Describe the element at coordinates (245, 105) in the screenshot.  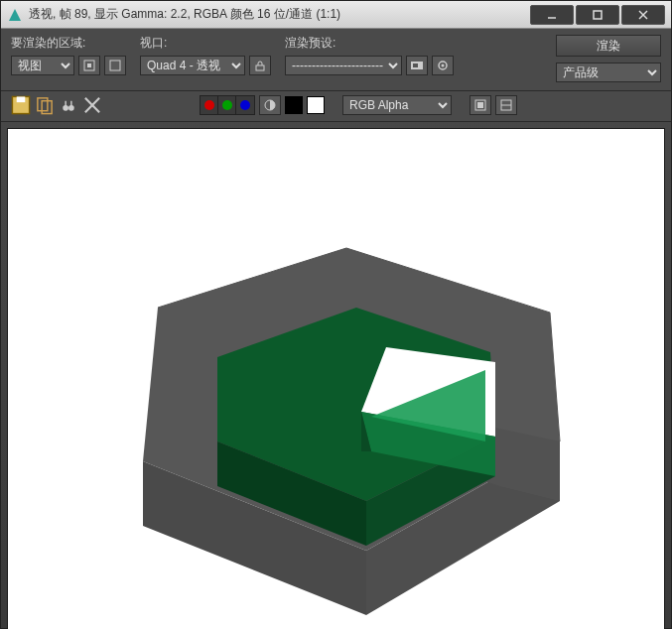
I see `blue-channel-button` at that location.